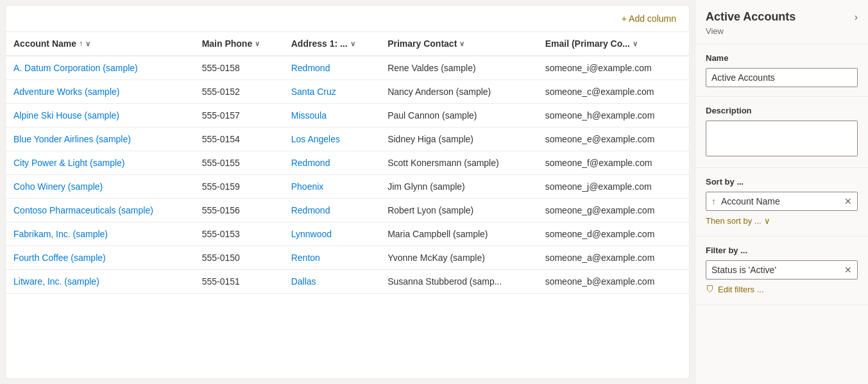 The width and height of the screenshot is (868, 384). I want to click on cell-primary-contact: Paul Cannon (sample), so click(459, 115).